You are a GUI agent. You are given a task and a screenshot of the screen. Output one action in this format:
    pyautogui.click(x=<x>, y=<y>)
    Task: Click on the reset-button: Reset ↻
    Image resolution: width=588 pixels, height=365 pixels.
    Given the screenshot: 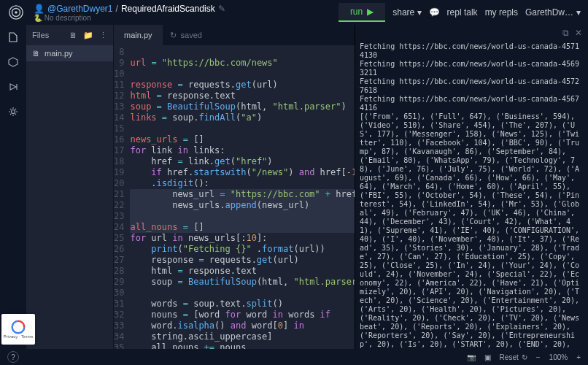 What is the action you would take?
    pyautogui.click(x=514, y=358)
    